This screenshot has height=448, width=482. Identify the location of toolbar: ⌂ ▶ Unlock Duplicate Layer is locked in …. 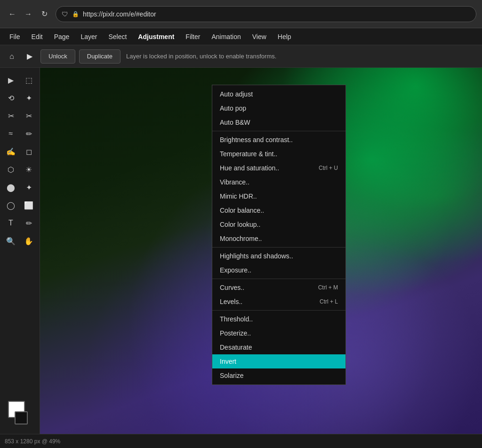
(241, 56).